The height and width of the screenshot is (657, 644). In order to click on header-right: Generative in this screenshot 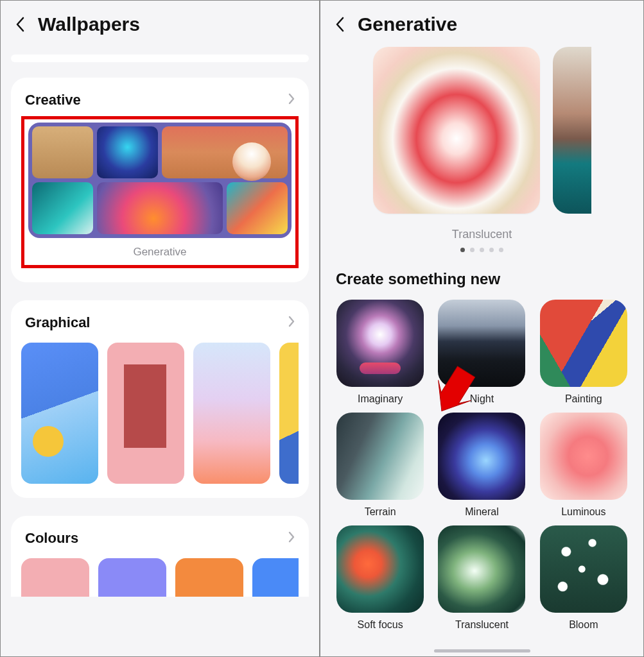, I will do `click(482, 21)`.